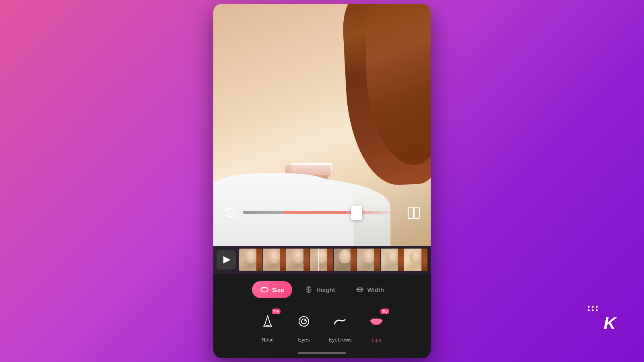 Image resolution: width=644 pixels, height=362 pixels. I want to click on eyes-icon-wrap, so click(304, 321).